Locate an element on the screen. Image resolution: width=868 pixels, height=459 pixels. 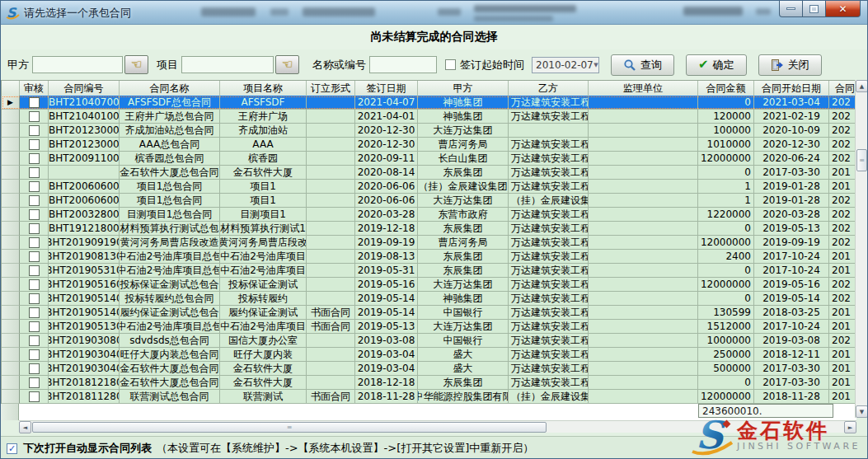
table-row: CBHT2019081301中石油2号油库项目总包中石油2号油库项目2019-0… is located at coordinates (429, 257).